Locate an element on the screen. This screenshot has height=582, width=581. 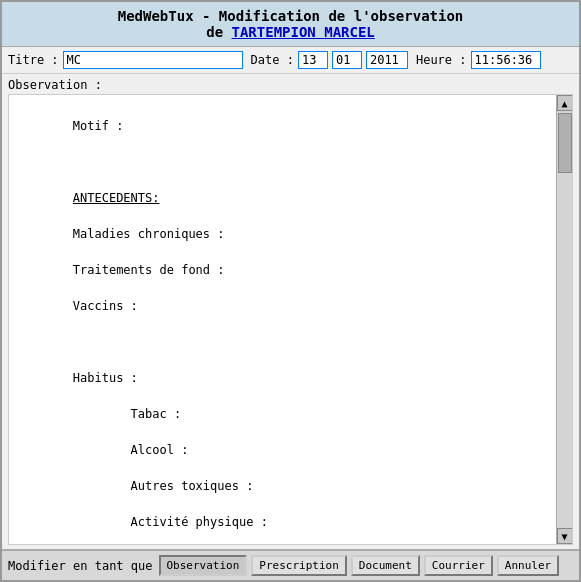
observation-button: Observation is located at coordinates (204, 566).